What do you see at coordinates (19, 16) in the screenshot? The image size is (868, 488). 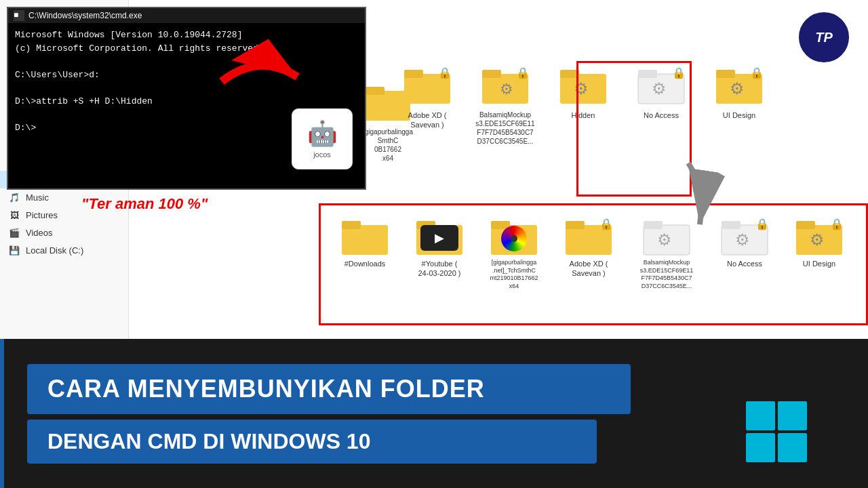 I see `cmd-icon: ■` at bounding box center [19, 16].